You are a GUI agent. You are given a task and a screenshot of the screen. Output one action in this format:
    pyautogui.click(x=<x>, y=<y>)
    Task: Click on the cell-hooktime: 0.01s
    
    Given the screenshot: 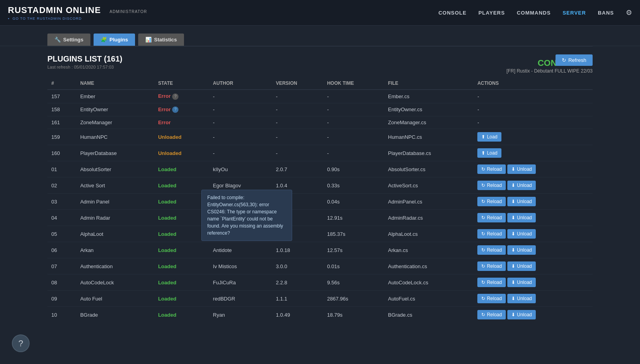 What is the action you would take?
    pyautogui.click(x=353, y=267)
    